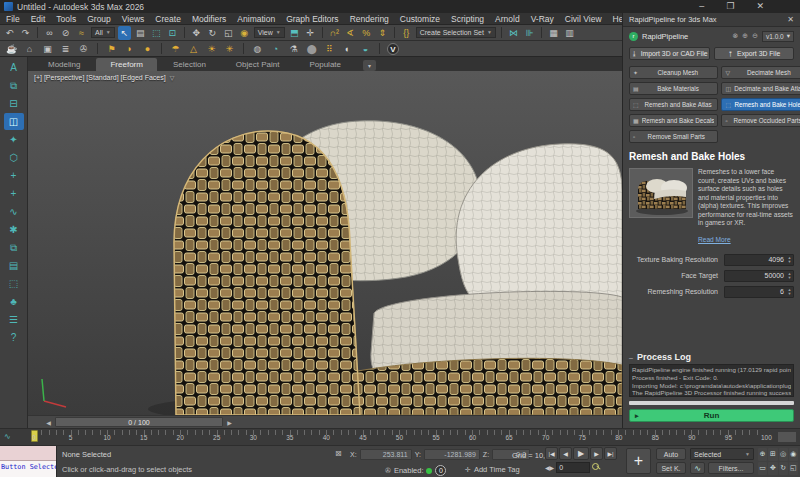 Image resolution: width=800 pixels, height=477 pixels. Describe the element at coordinates (794, 454) in the screenshot. I see `zoom-extents-all-icon: ◉` at that location.